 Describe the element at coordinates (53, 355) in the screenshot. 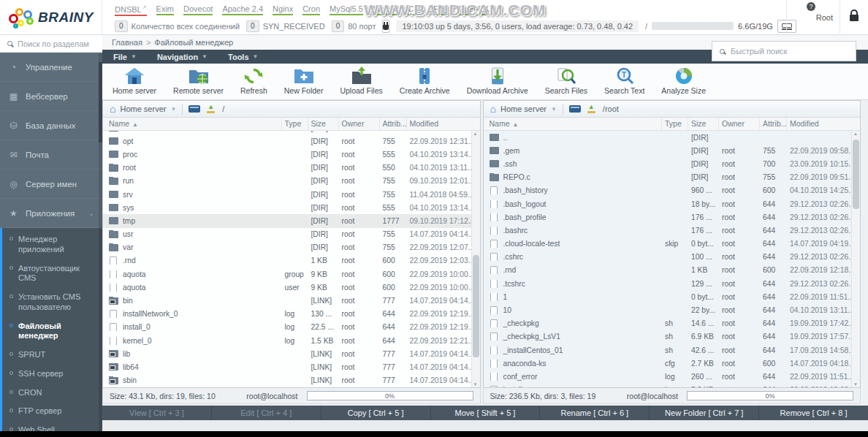

I see `sidebar-submenu-item: SPRUT` at that location.